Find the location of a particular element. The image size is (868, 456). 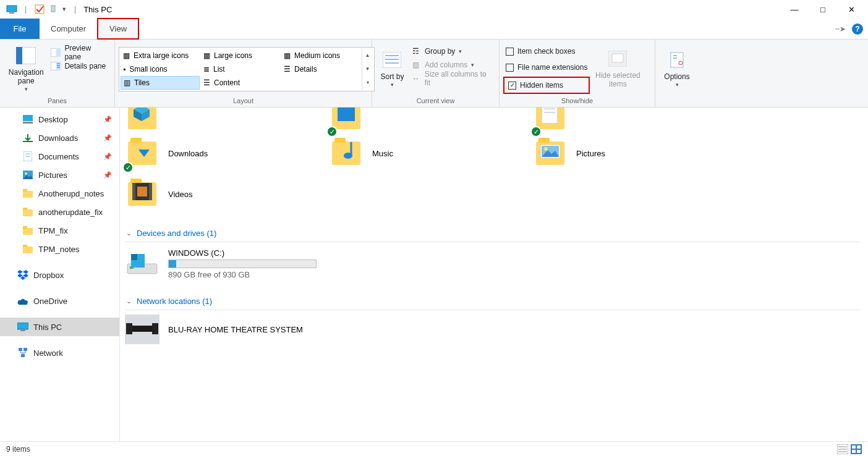

hidden-items-toggle: Hidden items is located at coordinates (547, 85).